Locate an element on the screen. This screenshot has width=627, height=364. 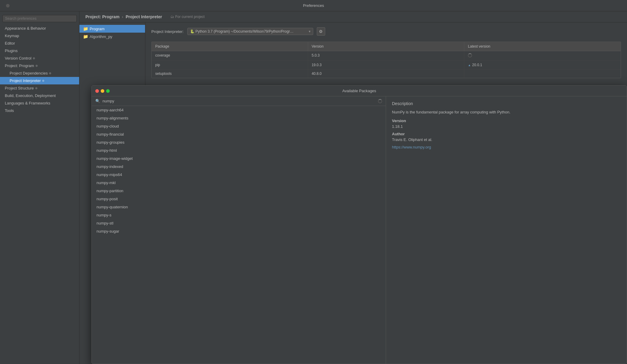
table-row: pip19.0.3▲ 20.0.1 is located at coordinates (386, 65).